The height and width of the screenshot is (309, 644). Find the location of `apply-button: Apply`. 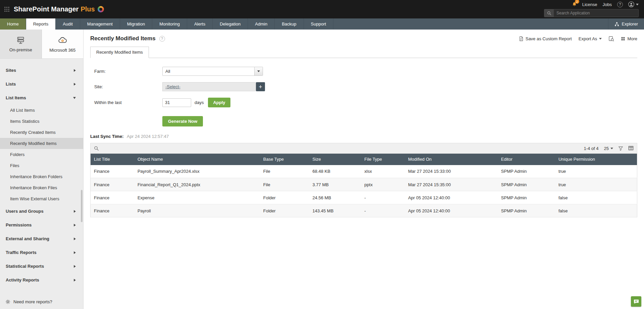

apply-button: Apply is located at coordinates (219, 103).